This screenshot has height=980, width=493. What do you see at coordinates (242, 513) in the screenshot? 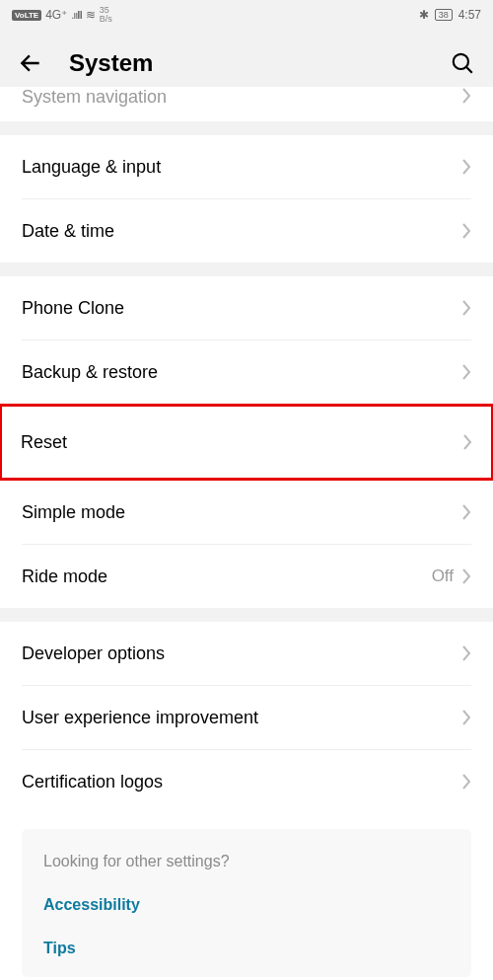
I see `row-label: Simple mode` at bounding box center [242, 513].